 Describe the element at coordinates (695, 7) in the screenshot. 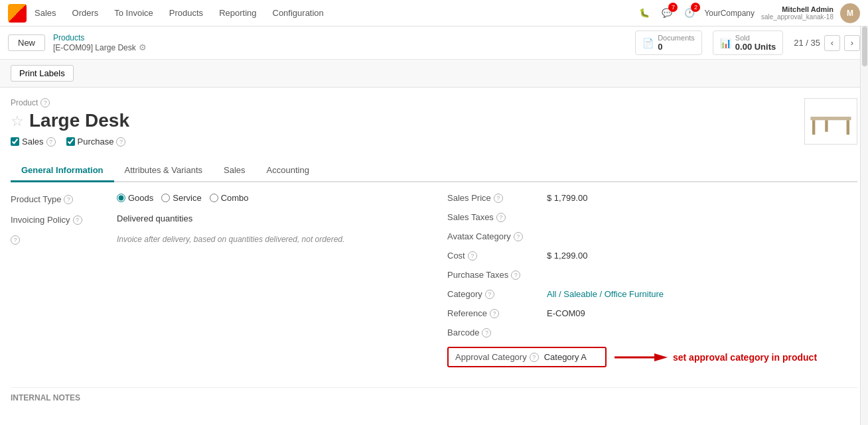

I see `activity-badge: 2` at that location.